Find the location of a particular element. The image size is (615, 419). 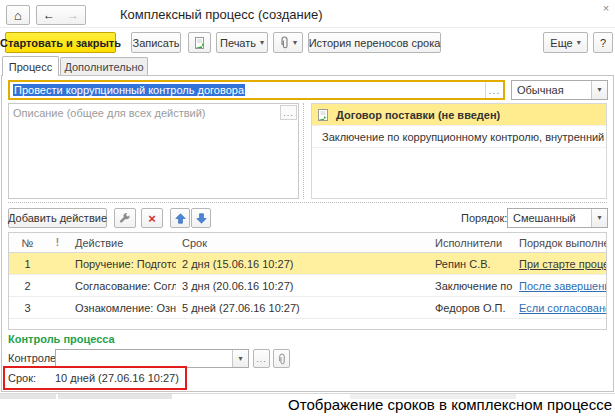

tab-process-label: Процесс is located at coordinates (30, 67).